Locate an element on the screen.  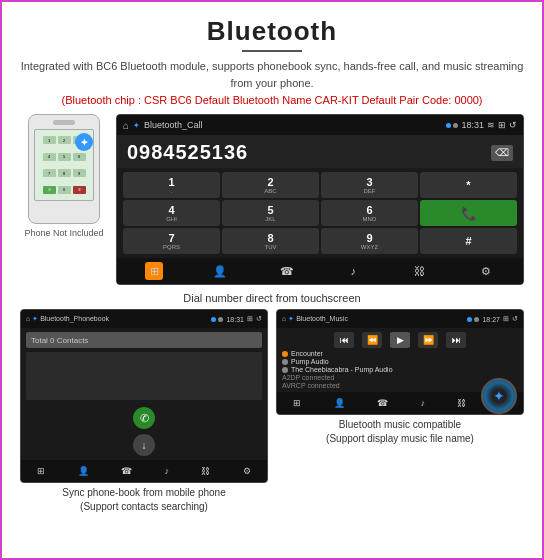
grid-icon: ⊞ is located at coordinates (154, 271).